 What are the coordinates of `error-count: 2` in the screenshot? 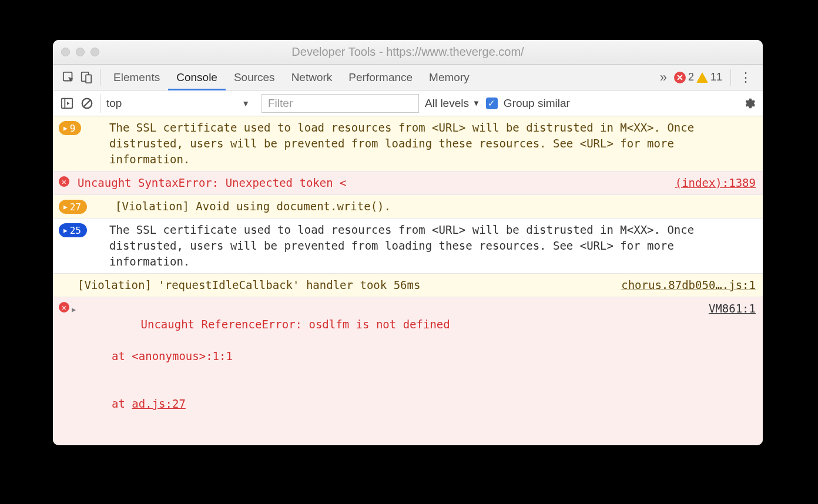 It's located at (691, 78).